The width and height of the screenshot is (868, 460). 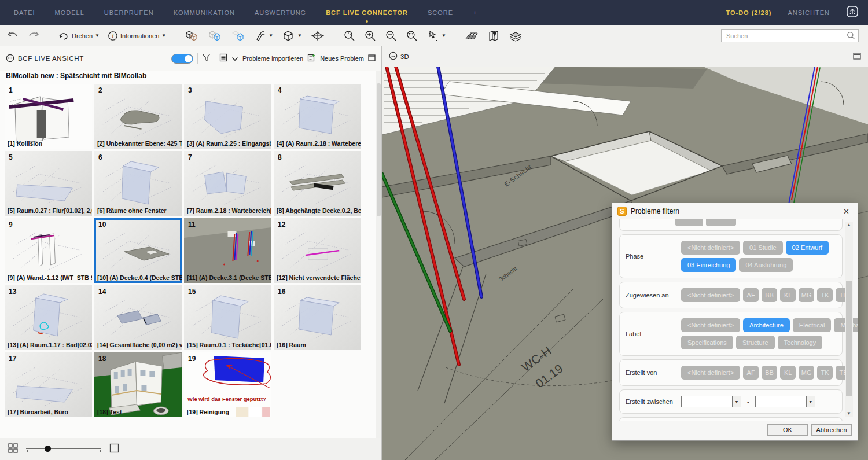 What do you see at coordinates (808, 248) in the screenshot?
I see `filter-pill-02-entwurf: 02 Entwurf` at bounding box center [808, 248].